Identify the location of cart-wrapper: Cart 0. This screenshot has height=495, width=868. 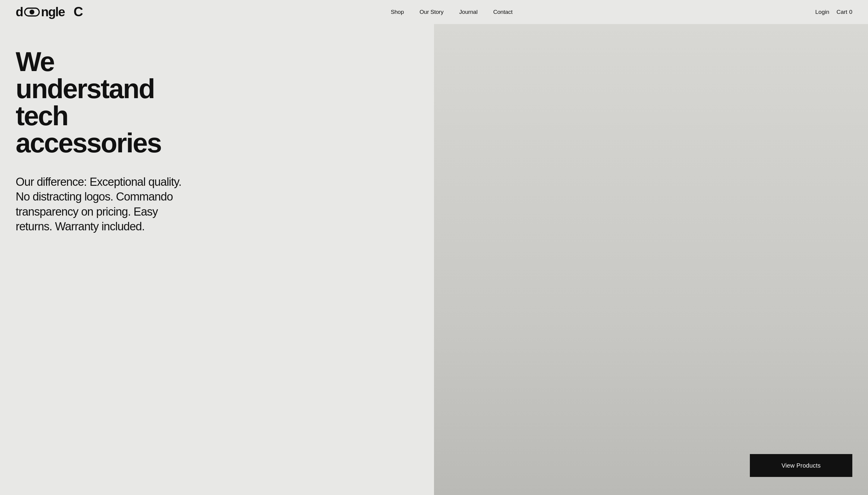
(845, 12).